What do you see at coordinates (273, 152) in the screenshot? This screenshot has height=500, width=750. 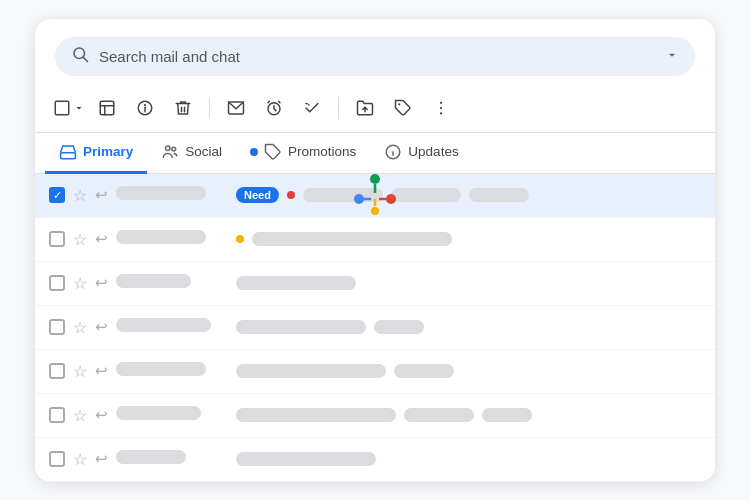 I see `tag-icon` at bounding box center [273, 152].